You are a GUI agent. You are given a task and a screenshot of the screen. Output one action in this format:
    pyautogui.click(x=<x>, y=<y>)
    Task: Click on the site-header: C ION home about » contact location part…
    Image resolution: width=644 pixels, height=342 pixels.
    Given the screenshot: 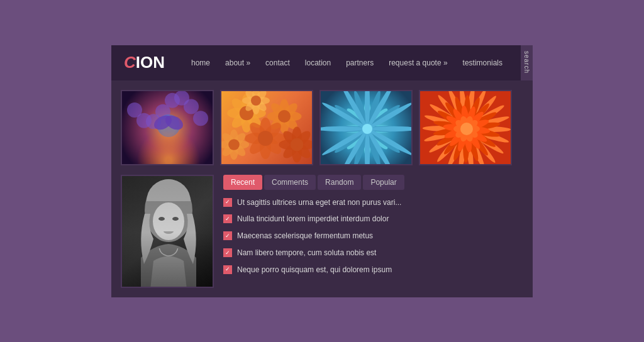 What is the action you would take?
    pyautogui.click(x=322, y=63)
    